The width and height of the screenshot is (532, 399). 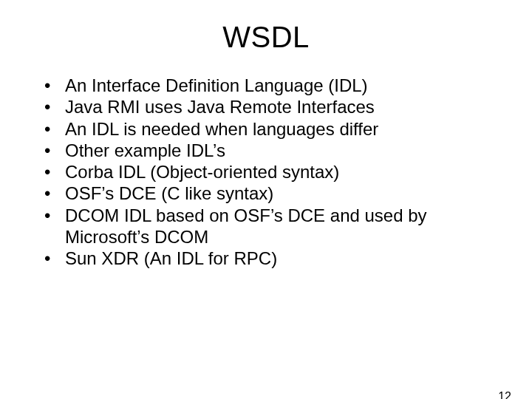 What do you see at coordinates (266, 37) in the screenshot?
I see `slide-title: WSDL` at bounding box center [266, 37].